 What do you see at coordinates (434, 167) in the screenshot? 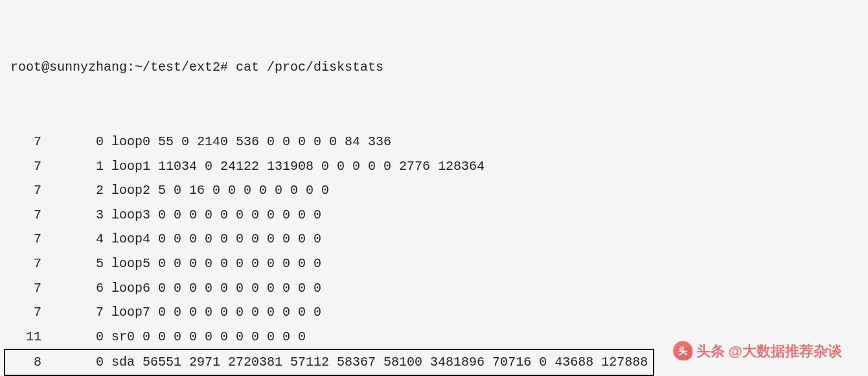
I see `diskstats-row: 7 1 loop1 11034 0 24122 131908 0 0 0 0 0…` at bounding box center [434, 167].